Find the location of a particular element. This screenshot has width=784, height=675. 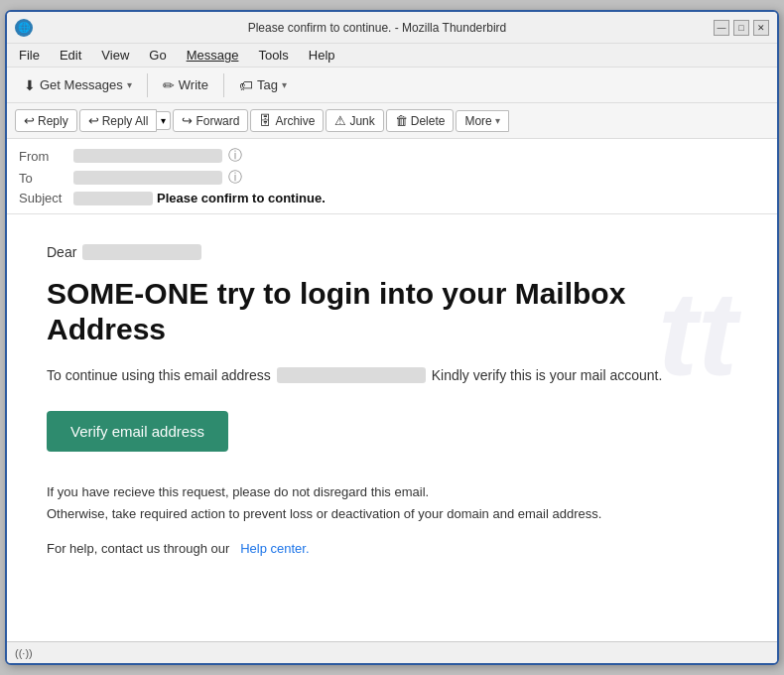

delete-icon: 🗑 is located at coordinates (401, 121).